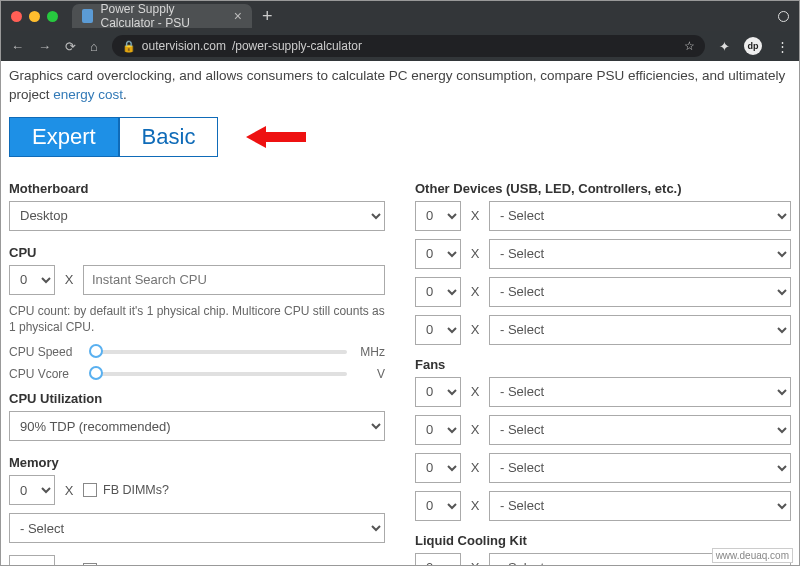 The width and height of the screenshot is (800, 566). I want to click on fan-select-2: - Select, so click(640, 468).